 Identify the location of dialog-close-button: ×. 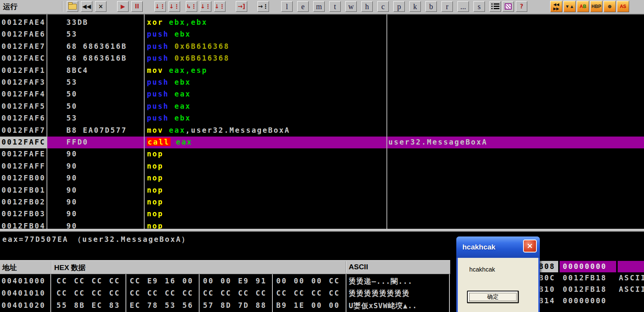
(530, 246).